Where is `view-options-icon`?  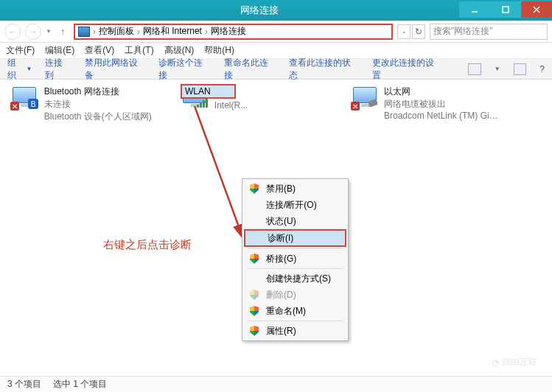 view-options-icon is located at coordinates (475, 69).